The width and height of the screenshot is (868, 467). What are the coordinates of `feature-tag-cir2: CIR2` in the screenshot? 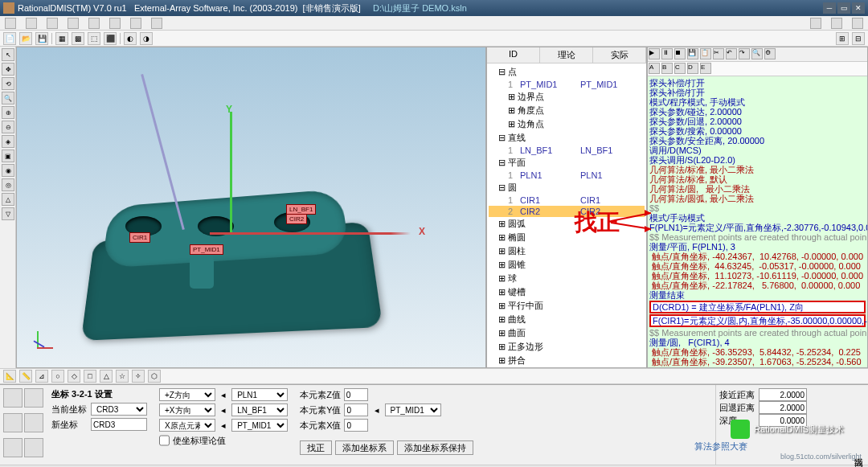 It's located at (297, 219).